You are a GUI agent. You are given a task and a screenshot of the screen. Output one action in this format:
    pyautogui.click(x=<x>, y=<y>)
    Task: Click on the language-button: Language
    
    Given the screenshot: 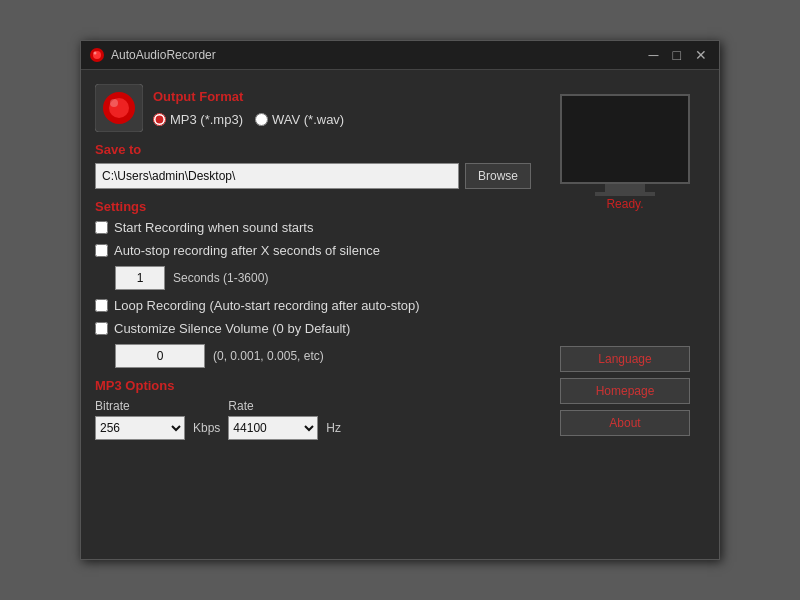 What is the action you would take?
    pyautogui.click(x=625, y=359)
    